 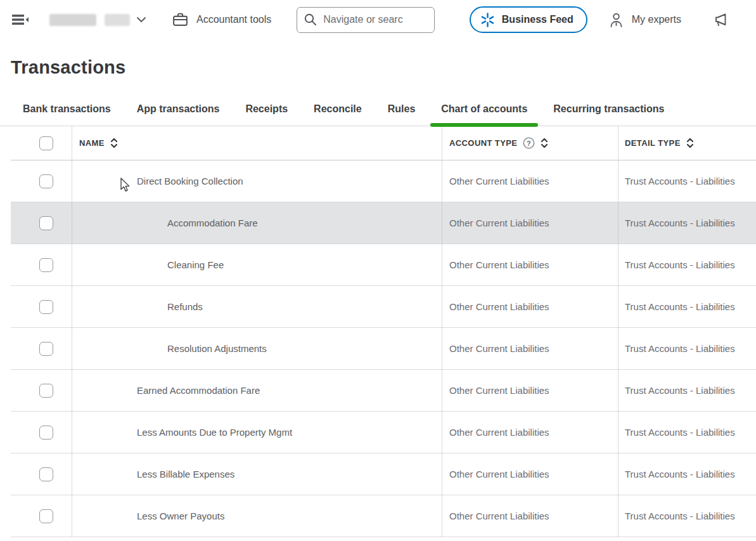 What do you see at coordinates (378, 20) in the screenshot?
I see `topbar: Accountant tools Business Feed` at bounding box center [378, 20].